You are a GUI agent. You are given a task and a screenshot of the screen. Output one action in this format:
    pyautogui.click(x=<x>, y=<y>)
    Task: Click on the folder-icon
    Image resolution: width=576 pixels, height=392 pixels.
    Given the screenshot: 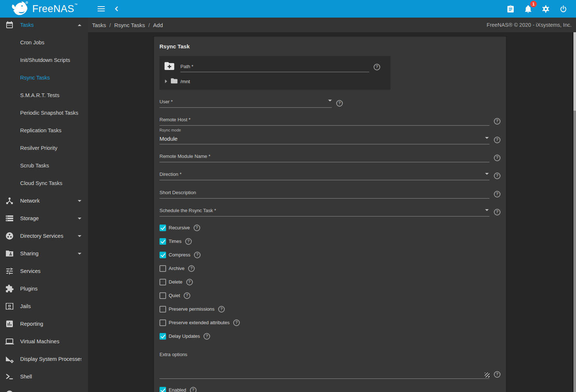 What is the action you would take?
    pyautogui.click(x=174, y=81)
    